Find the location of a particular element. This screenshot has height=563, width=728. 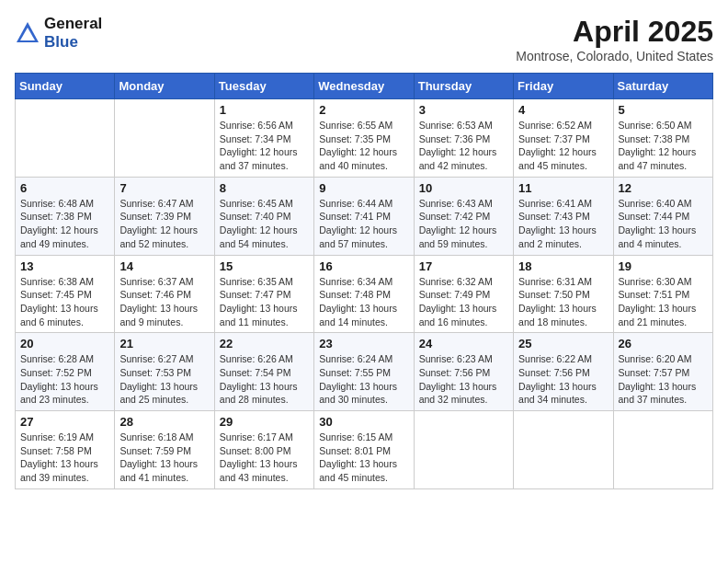

day-info: Sunrise: 6:34 AM Sunset: 7:48 PM Dayligh… is located at coordinates (364, 302).